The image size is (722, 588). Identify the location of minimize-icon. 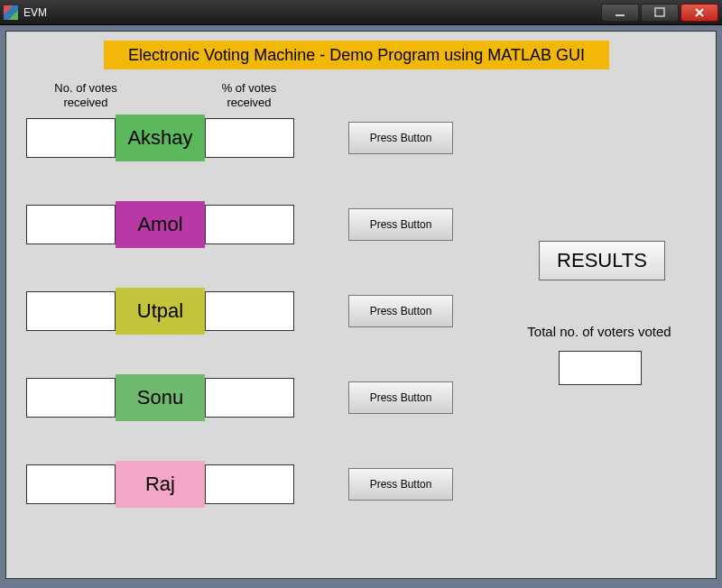
(620, 13).